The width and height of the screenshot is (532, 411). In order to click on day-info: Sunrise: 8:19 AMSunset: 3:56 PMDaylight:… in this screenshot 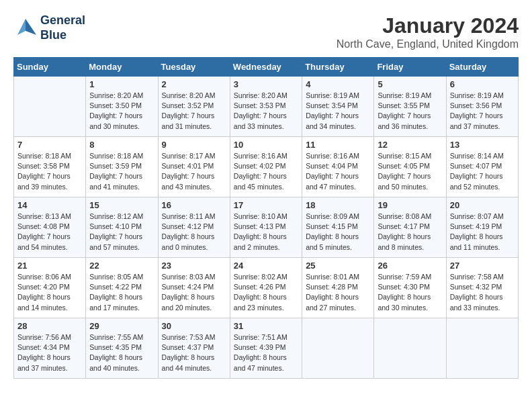, I will do `click(482, 111)`.